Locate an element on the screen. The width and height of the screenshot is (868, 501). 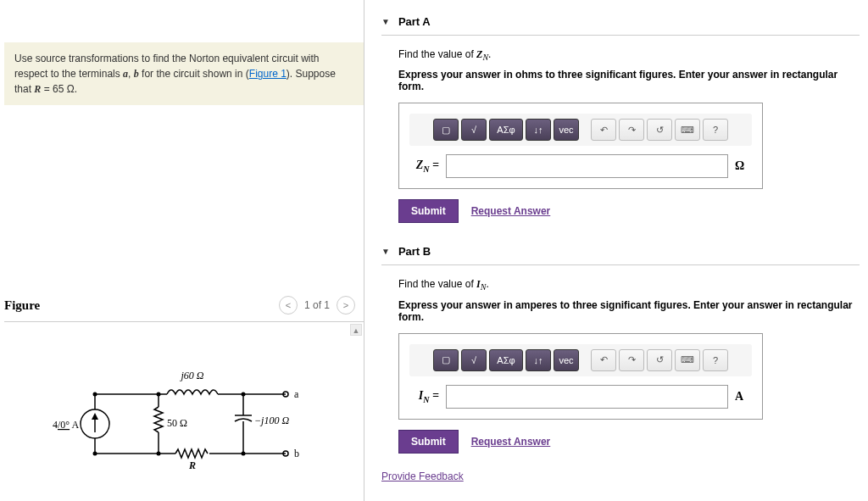
part-b-unit: A is located at coordinates (743, 397).